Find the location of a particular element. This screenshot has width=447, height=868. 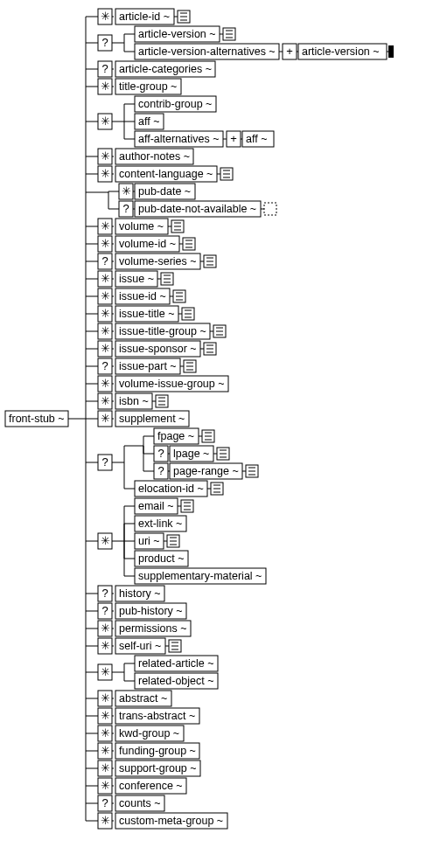

article-id-occ-glyph: ✳ is located at coordinates (105, 16).